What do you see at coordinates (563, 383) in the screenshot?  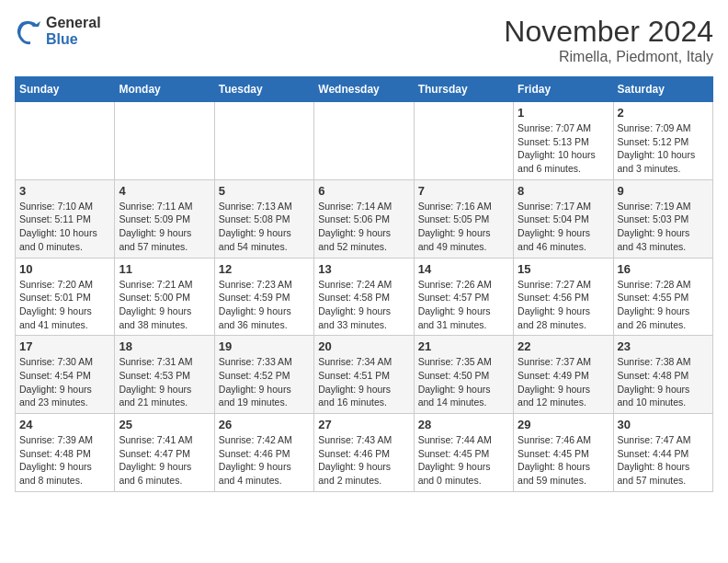 I see `day-info: Sunrise: 7:37 AM Sunset: 4:49 PM Dayligh…` at bounding box center [563, 383].